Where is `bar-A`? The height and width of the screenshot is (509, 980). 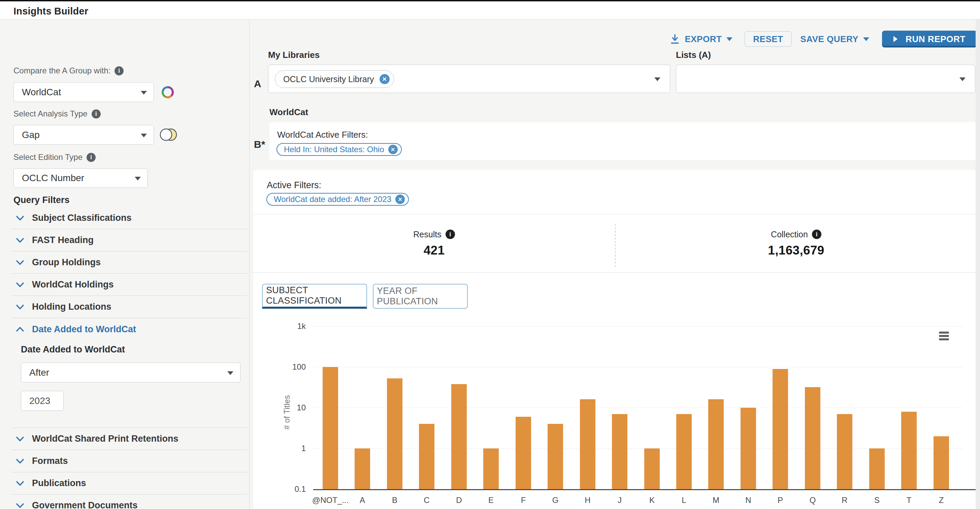 bar-A is located at coordinates (362, 469).